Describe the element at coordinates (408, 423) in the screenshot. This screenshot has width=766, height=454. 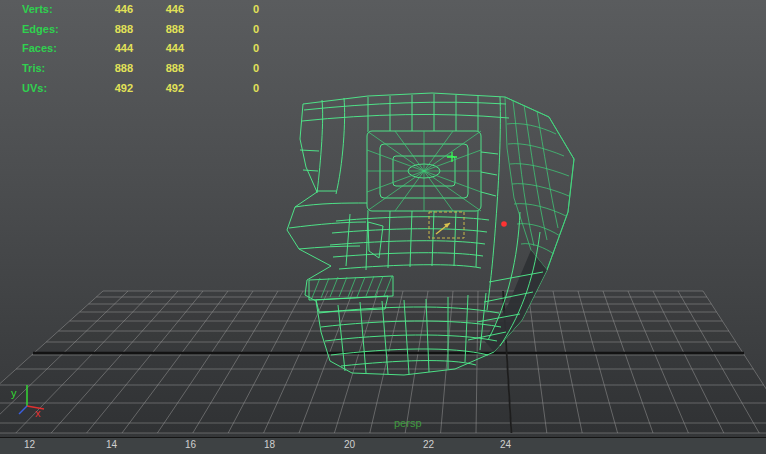
I see `camera-name-label: persp` at that location.